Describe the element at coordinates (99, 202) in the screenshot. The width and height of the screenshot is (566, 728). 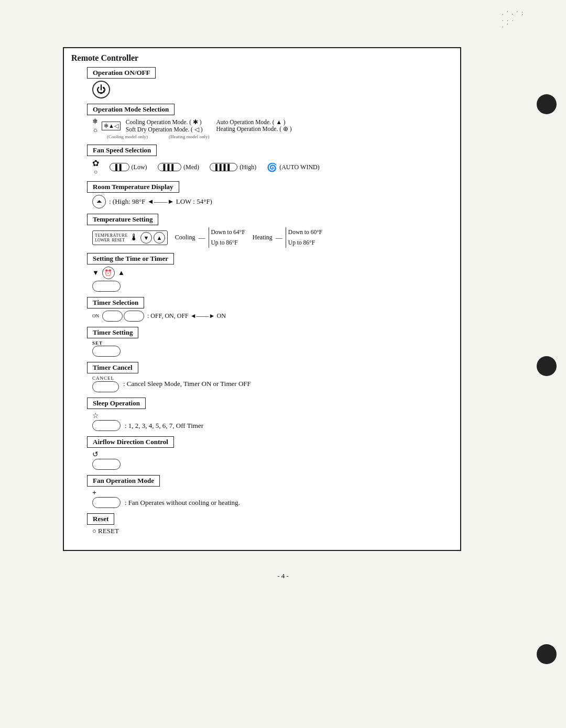
I see `thermometer-icon: ⏶` at that location.